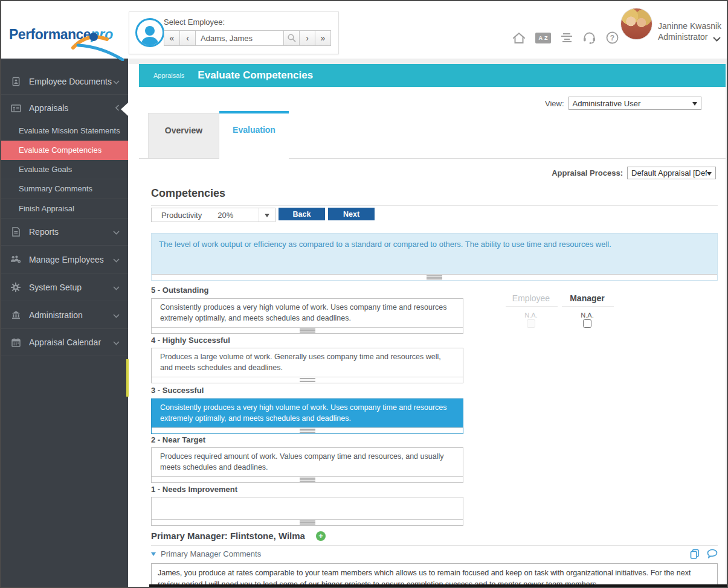 The width and height of the screenshot is (728, 588). I want to click on gear-icon, so click(16, 287).